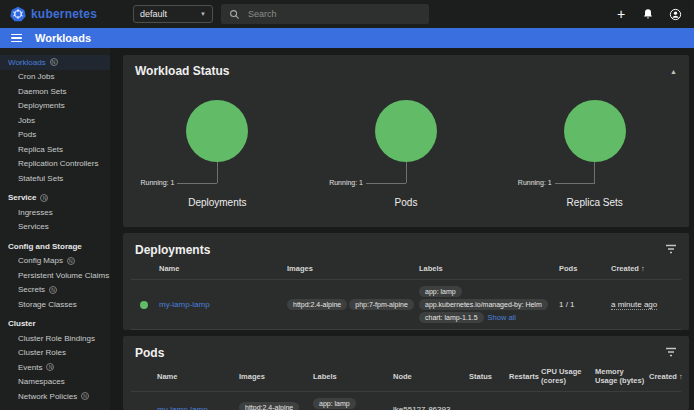 The width and height of the screenshot is (694, 410). I want to click on sidebar-item-deployments: Deployments, so click(55, 106).